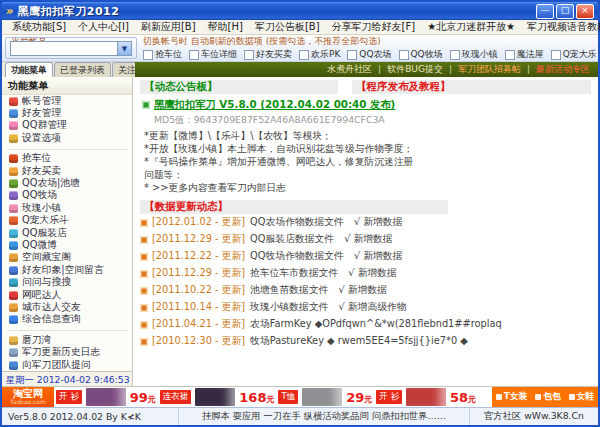  I want to click on menu-item: 军刀公告板[B], so click(288, 27).